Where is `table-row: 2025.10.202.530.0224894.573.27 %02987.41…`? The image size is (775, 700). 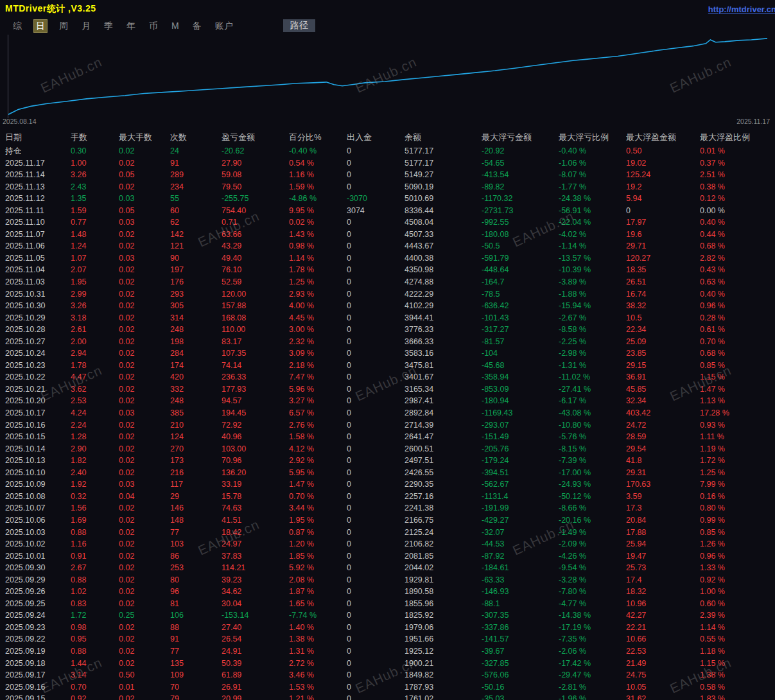
table-row: 2025.10.202.530.0224894.573.27 %02987.41… is located at coordinates (388, 401).